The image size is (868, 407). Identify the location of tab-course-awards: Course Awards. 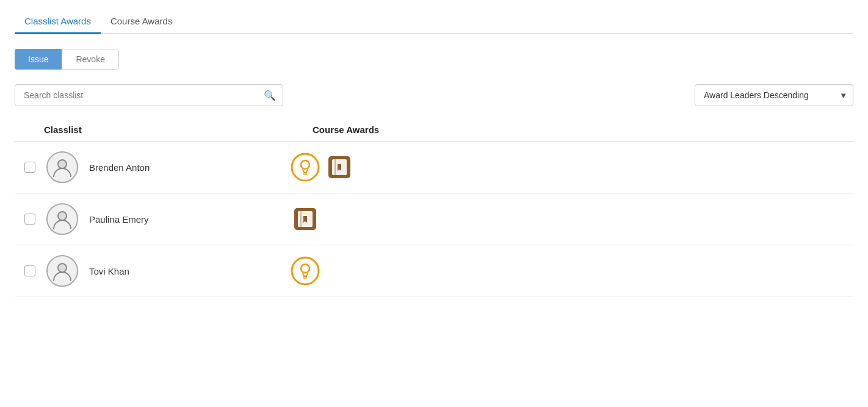
(142, 22).